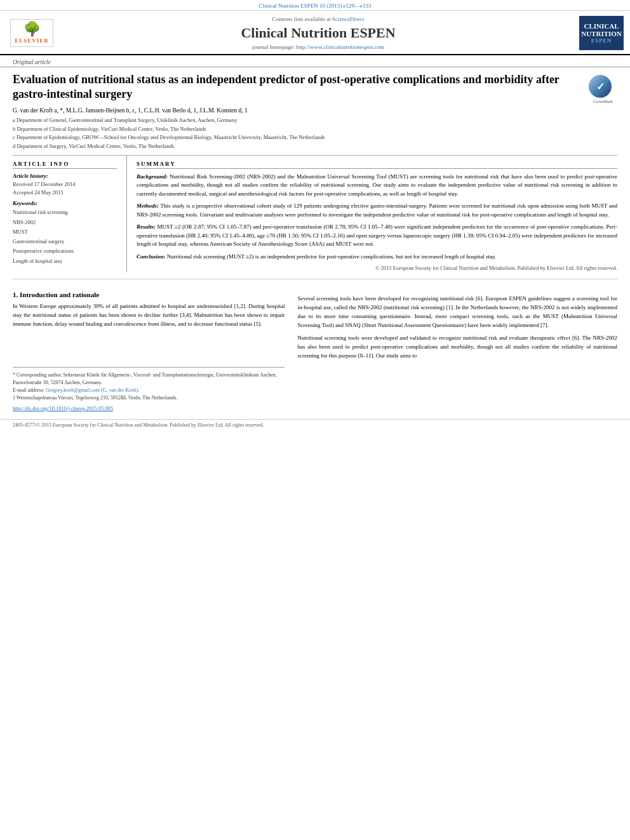 The height and width of the screenshot is (840, 630). What do you see at coordinates (315, 33) in the screenshot?
I see `journal-header: 🌳 ELSEVIER Contents lists available at S…` at bounding box center [315, 33].